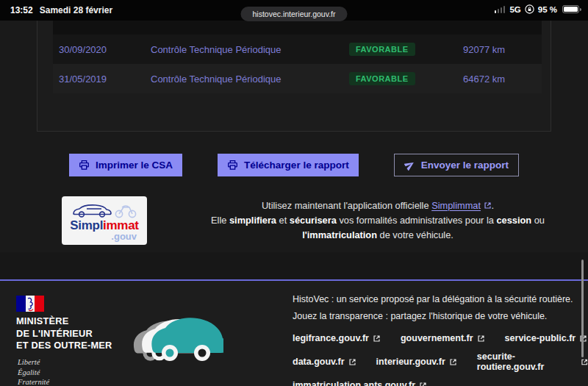 This screenshot has width=588, height=386. I want to click on address-bar-pill: histovec.interieur.gouv.fr, so click(294, 14).